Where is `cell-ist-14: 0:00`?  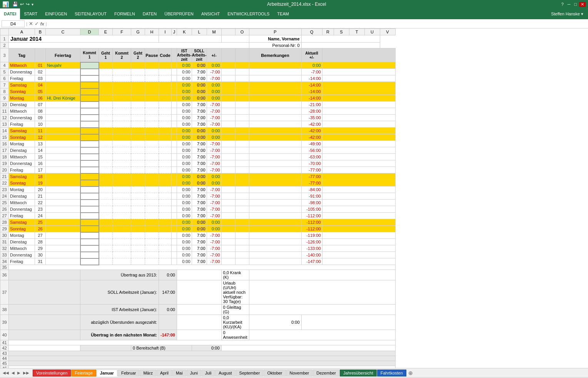 cell-ist-14: 0:00 is located at coordinates (184, 131).